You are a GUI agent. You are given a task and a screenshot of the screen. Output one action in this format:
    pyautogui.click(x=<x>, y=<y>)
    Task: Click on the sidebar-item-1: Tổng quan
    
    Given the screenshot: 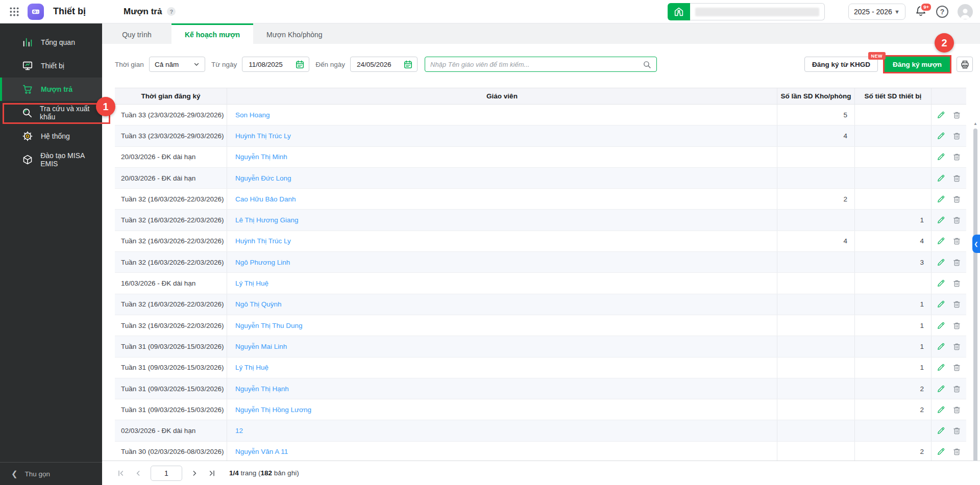 What is the action you would take?
    pyautogui.click(x=51, y=42)
    